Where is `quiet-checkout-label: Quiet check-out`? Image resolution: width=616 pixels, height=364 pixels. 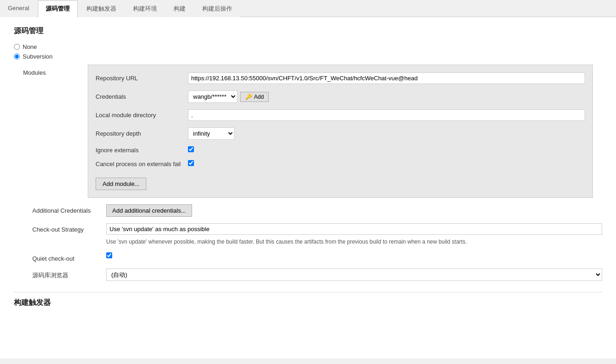 quiet-checkout-label: Quiet check-out is located at coordinates (69, 257).